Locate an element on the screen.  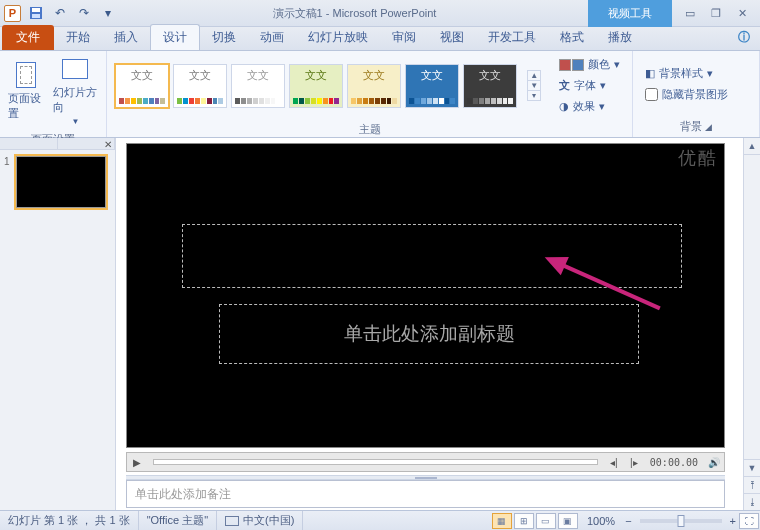
vertical-scrollbar: ▲ ▼ ⭱ ⭳ is located at coordinates (752, 324).